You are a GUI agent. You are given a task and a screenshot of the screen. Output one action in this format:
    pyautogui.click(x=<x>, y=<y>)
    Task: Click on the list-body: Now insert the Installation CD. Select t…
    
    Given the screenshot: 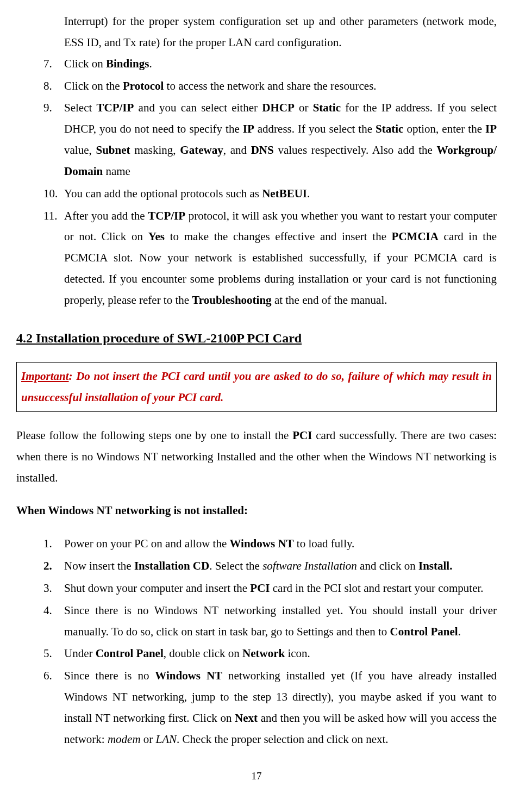 What is the action you would take?
    pyautogui.click(x=280, y=566)
    